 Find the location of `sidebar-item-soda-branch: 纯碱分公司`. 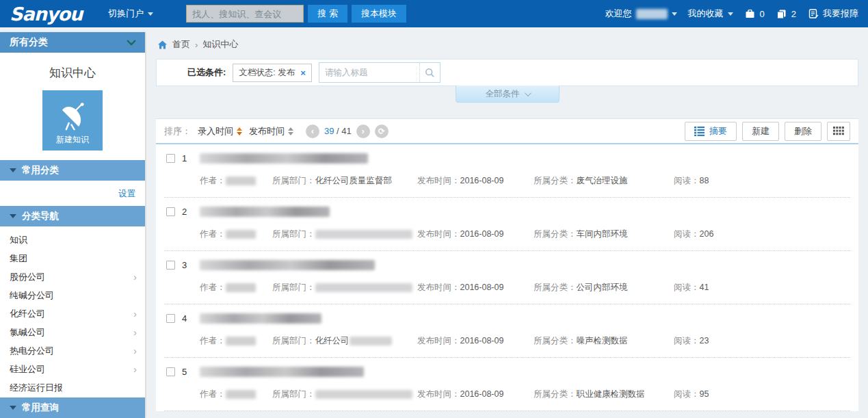

sidebar-item-soda-branch: 纯碱分公司 is located at coordinates (73, 296).